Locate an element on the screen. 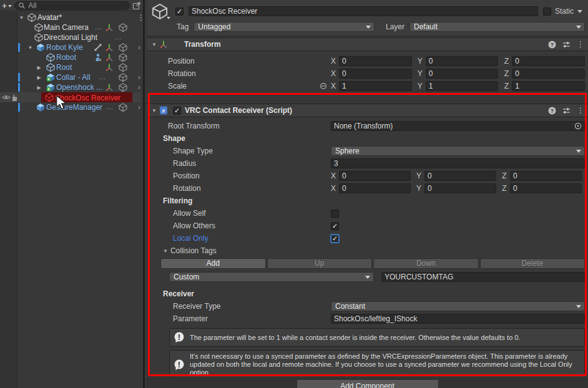 The width and height of the screenshot is (588, 388). create-button: + is located at coordinates (7, 6).